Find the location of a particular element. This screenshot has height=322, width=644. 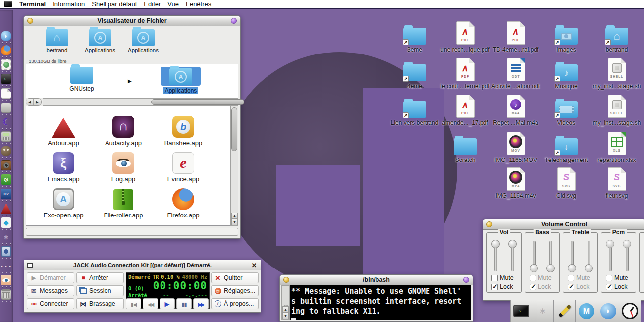

minimize-icon is located at coordinates (30, 266).